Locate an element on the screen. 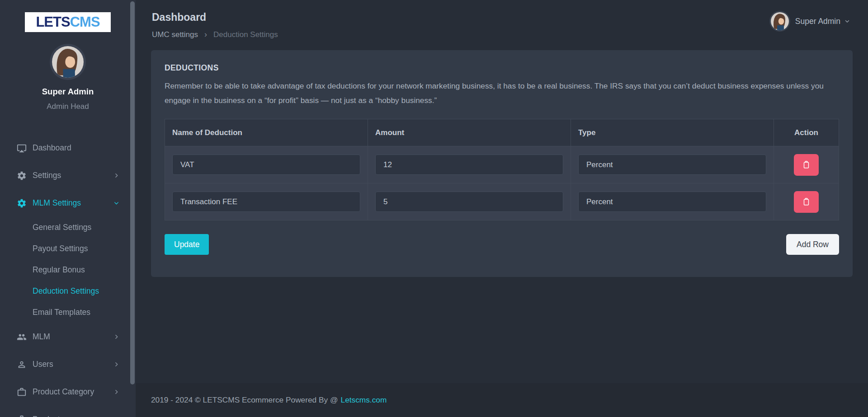 This screenshot has height=417, width=868. sidebar-item-dashboard: Dashboard is located at coordinates (68, 148).